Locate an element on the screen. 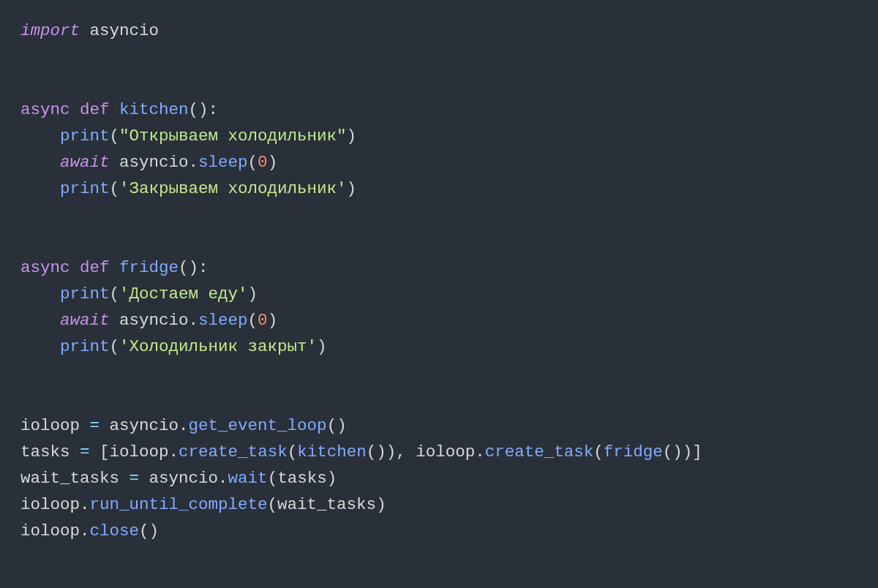  token-var: tasks is located at coordinates (45, 452).